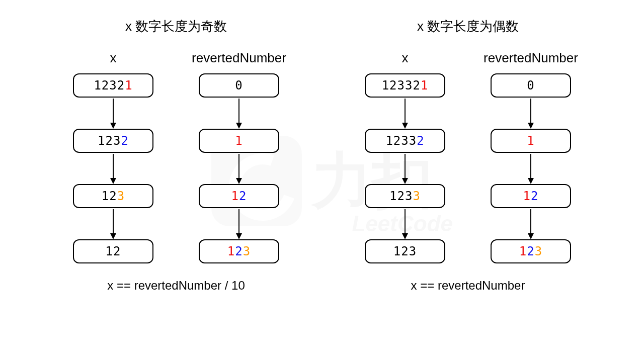  I want to click on value-box: 123321, so click(405, 85).